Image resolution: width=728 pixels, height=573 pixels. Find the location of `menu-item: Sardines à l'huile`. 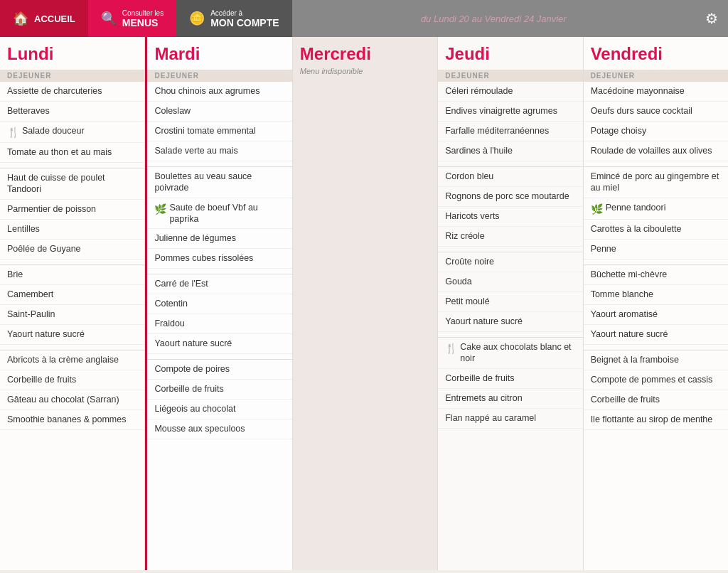

menu-item: Sardines à l'huile is located at coordinates (510, 151).